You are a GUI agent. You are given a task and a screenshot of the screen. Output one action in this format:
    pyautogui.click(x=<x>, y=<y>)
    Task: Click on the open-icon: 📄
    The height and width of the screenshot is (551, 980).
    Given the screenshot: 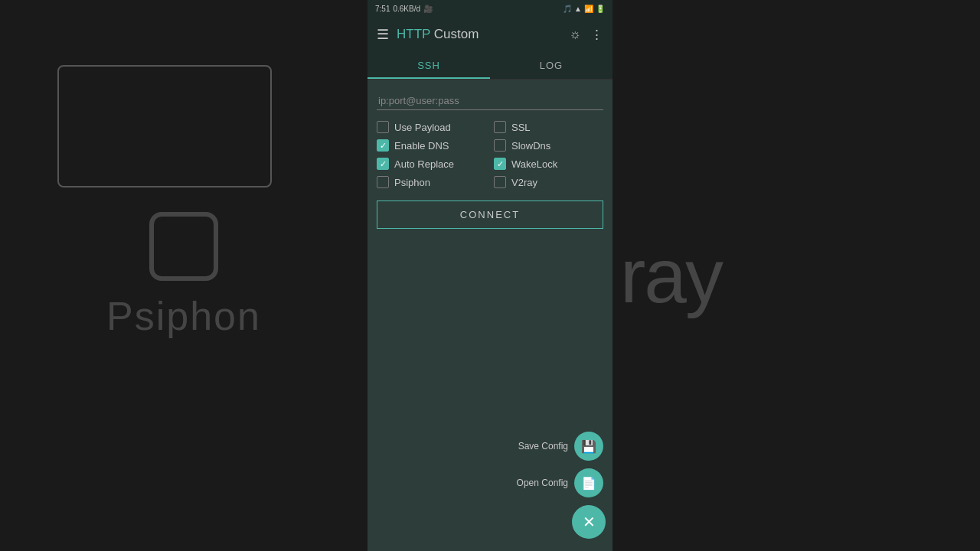 What is the action you would take?
    pyautogui.click(x=589, y=484)
    